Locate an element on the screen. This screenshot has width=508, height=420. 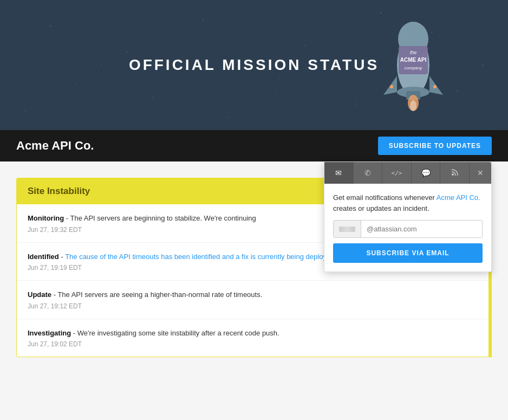
time-investigating: Jun 27, 19:02 EDT is located at coordinates (254, 344).